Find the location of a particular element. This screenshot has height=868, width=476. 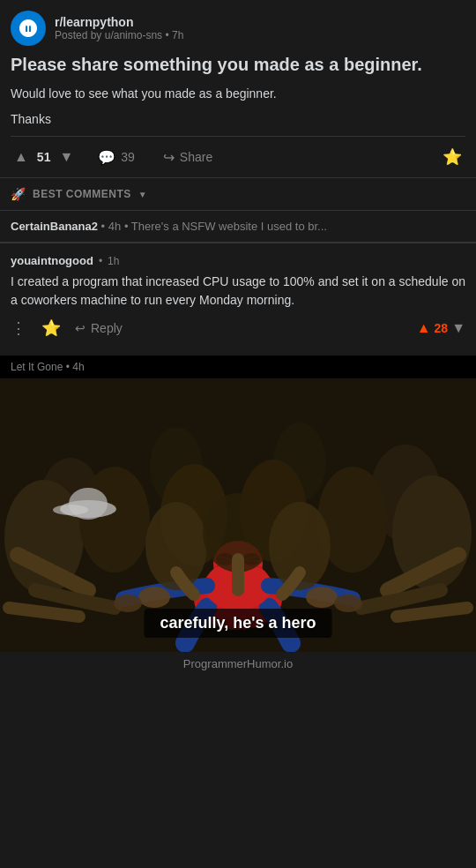

upvote-button: ▲ is located at coordinates (21, 157).